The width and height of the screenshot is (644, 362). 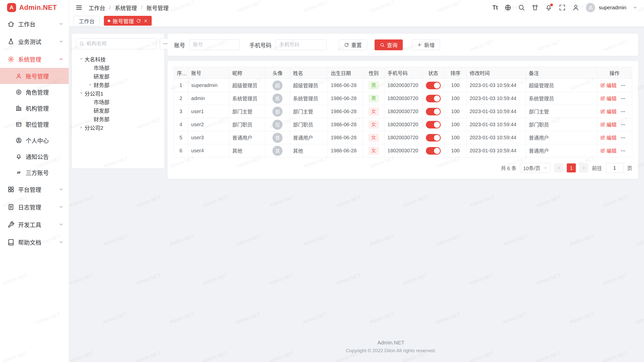 I want to click on tab-account-mgmt: 账号管理, so click(x=128, y=21).